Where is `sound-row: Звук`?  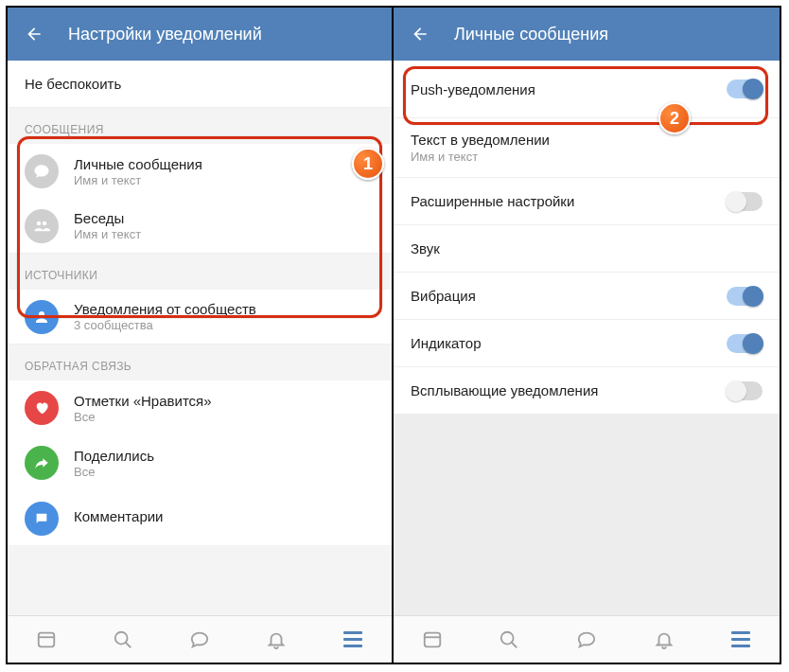 sound-row: Звук is located at coordinates (587, 249).